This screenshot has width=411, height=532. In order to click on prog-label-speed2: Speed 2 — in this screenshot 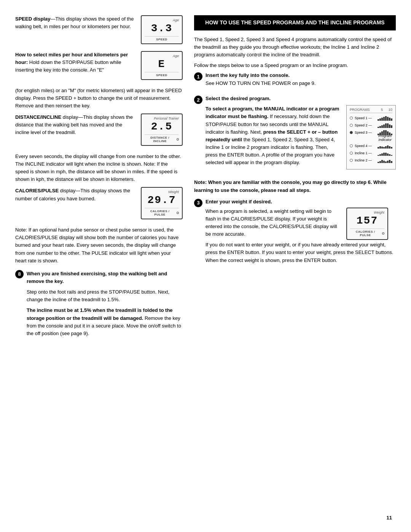, I will do `click(365, 125)`.